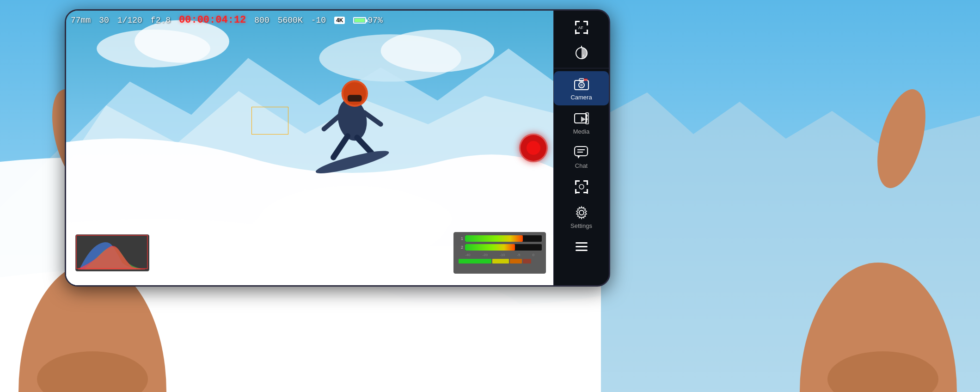  Describe the element at coordinates (112, 253) in the screenshot. I see `histogram-overlay` at that location.